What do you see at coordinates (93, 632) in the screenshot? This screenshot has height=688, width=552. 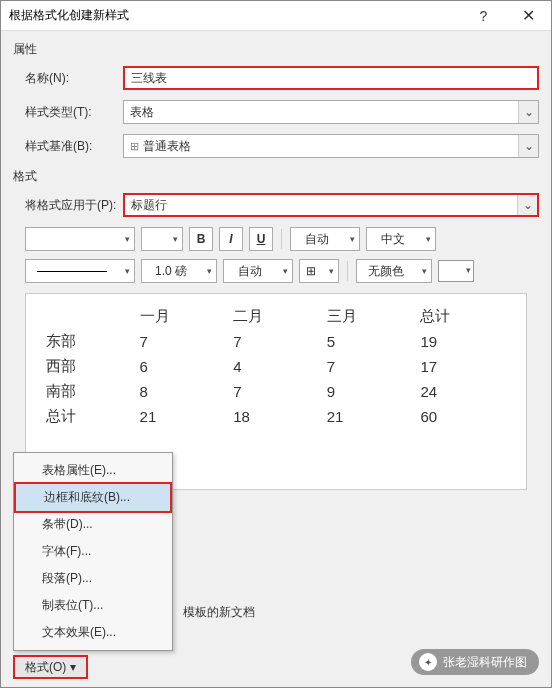 I see `menu-text-effects: 文本效果(E)...` at bounding box center [93, 632].